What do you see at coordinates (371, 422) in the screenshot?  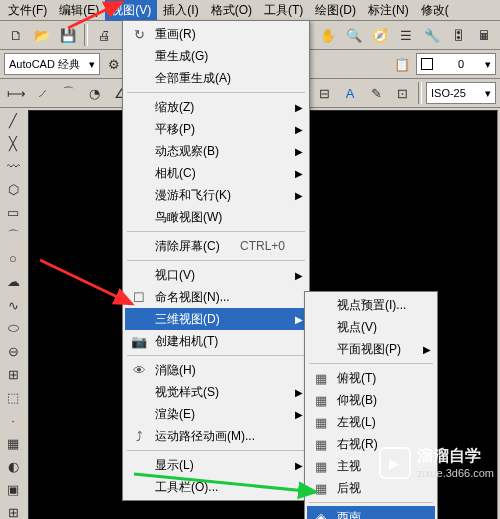 I see `view-3d-item: ▦左视(L)` at bounding box center [371, 422].